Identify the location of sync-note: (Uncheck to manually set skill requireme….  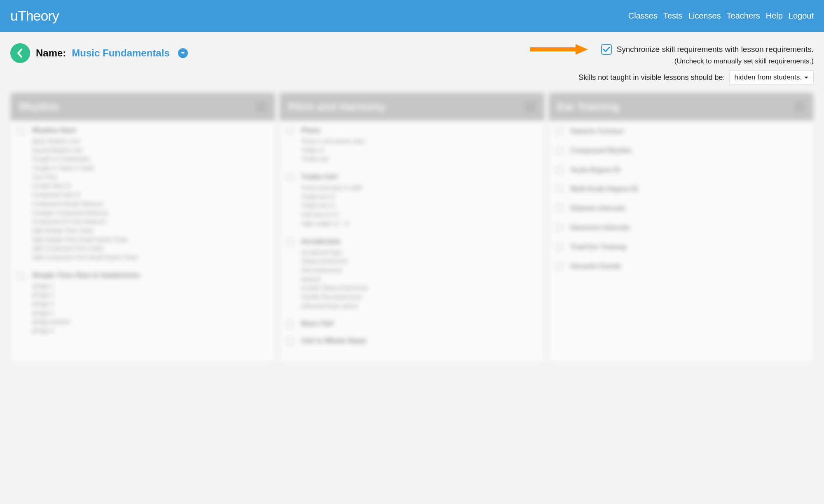
(672, 61).